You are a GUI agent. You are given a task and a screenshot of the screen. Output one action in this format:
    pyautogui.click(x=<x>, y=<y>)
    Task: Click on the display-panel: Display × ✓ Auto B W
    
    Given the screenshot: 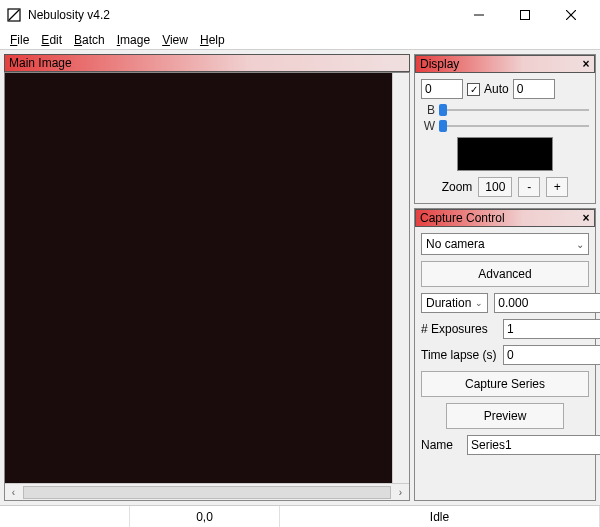 What is the action you would take?
    pyautogui.click(x=505, y=129)
    